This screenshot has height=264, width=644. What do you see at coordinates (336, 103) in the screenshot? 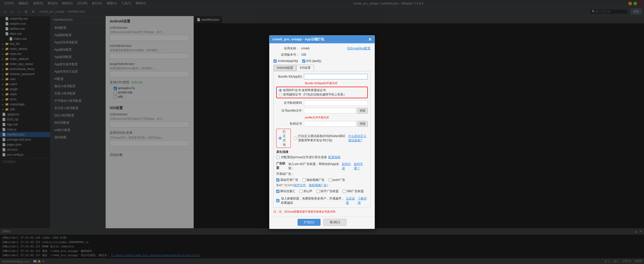
I see `cert-password-input` at bounding box center [336, 103].